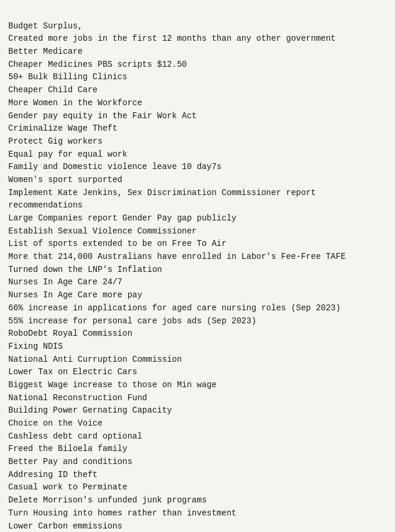 The width and height of the screenshot is (395, 532). I want to click on list-item: 50+ Bulk Billing Clinics, so click(197, 77).